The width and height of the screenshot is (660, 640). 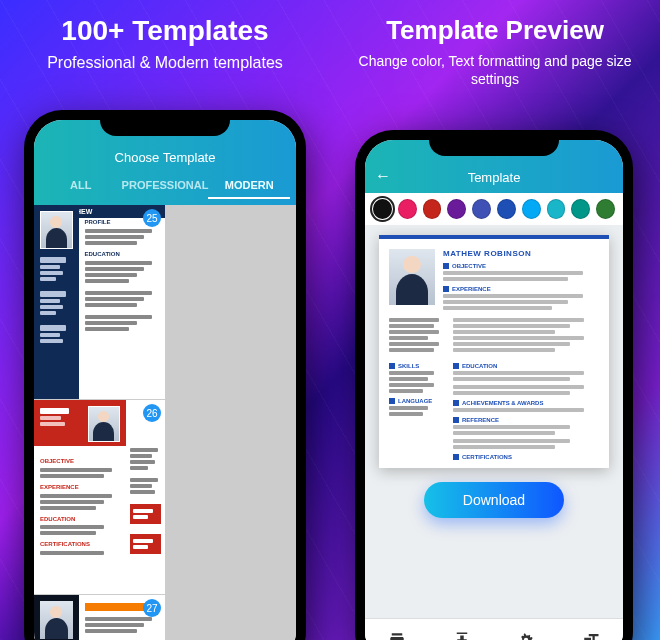 I want to click on bottom-toolbar, so click(x=494, y=629).